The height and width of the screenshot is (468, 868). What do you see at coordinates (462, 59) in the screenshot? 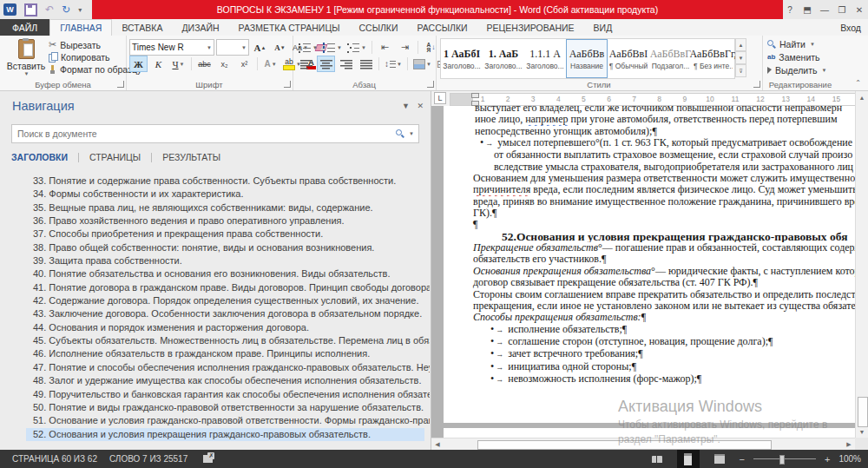
I see `style-item: 1 АаБбІЗаголово...` at bounding box center [462, 59].